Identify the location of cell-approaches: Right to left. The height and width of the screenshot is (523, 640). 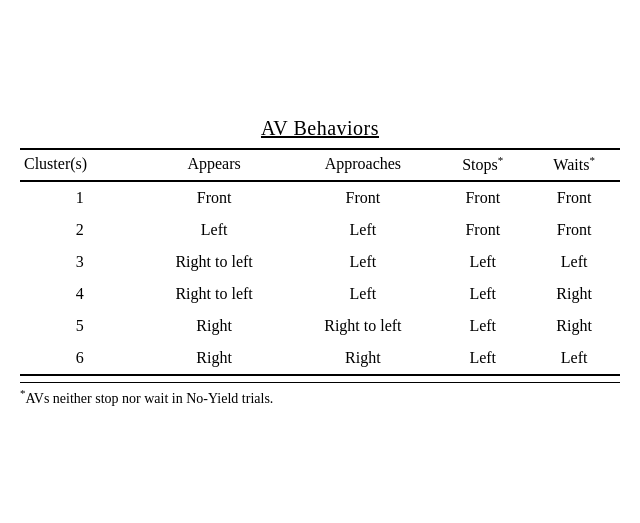
(362, 326).